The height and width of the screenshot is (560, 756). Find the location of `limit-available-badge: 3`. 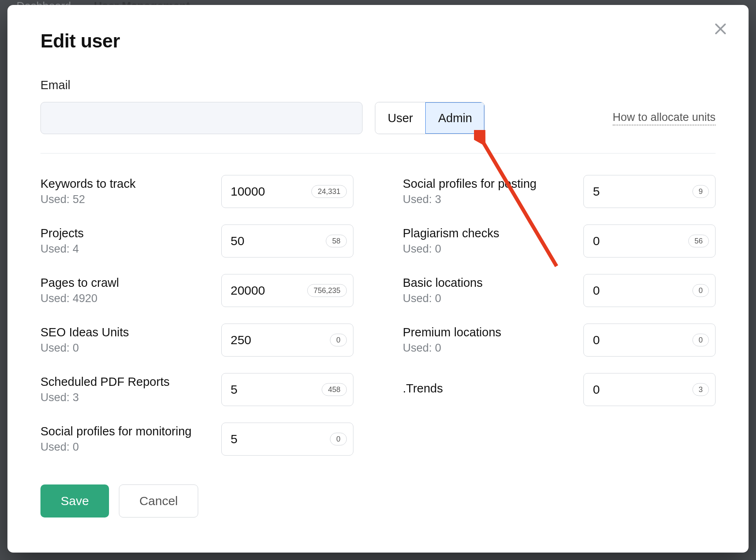

limit-available-badge: 3 is located at coordinates (701, 390).